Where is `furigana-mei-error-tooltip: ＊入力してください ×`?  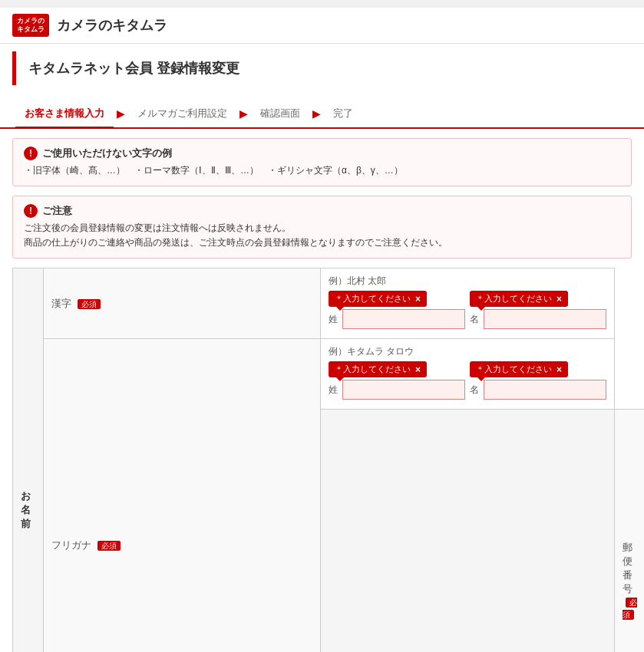
furigana-mei-error-tooltip: ＊入力してください × is located at coordinates (519, 370).